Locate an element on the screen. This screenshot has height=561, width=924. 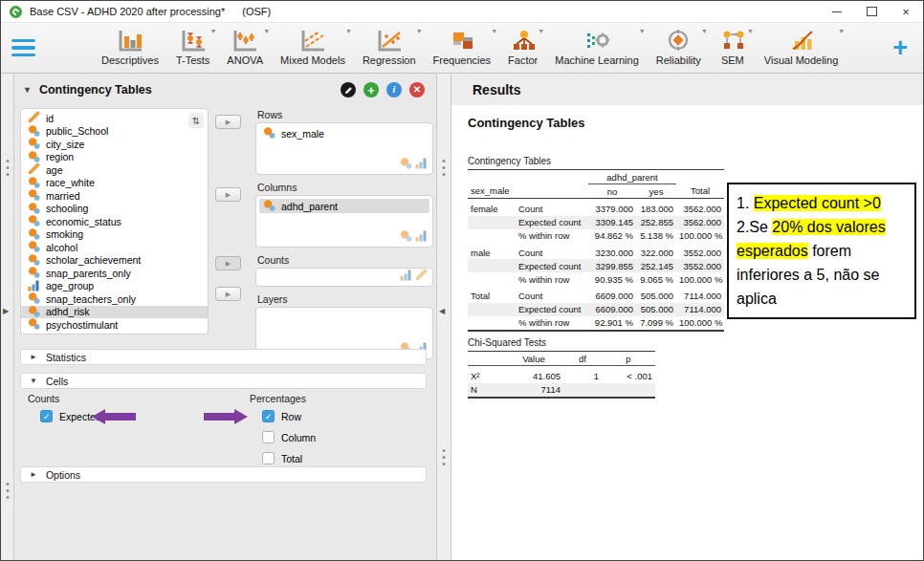
minimize-button is located at coordinates (837, 11).